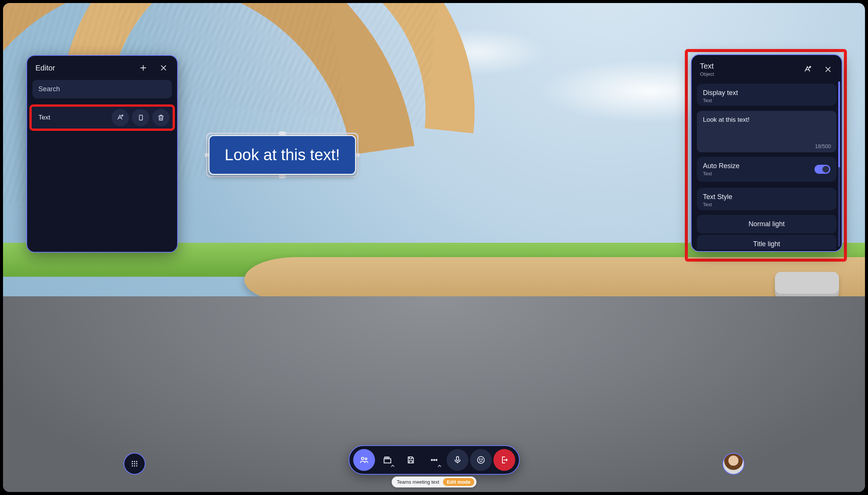 This screenshot has width=868, height=495. Describe the element at coordinates (434, 460) in the screenshot. I see `bottom-toolbar` at that location.